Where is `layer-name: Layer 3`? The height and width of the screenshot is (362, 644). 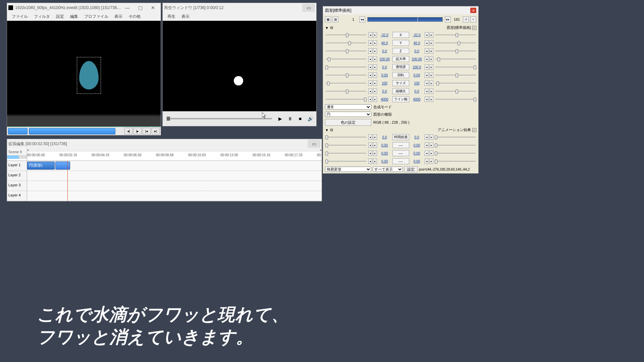 layer-name: Layer 3 is located at coordinates (17, 186).